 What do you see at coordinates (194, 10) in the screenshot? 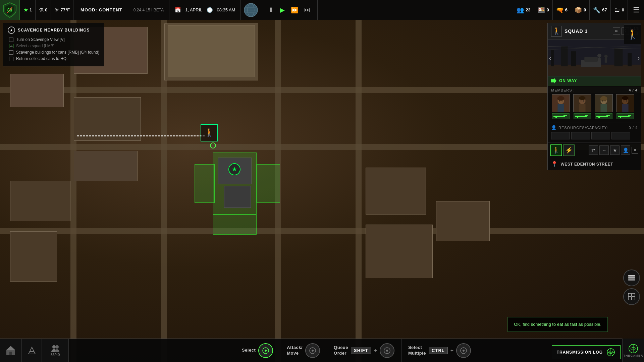
I see `date-value: 1, APRIL` at bounding box center [194, 10].